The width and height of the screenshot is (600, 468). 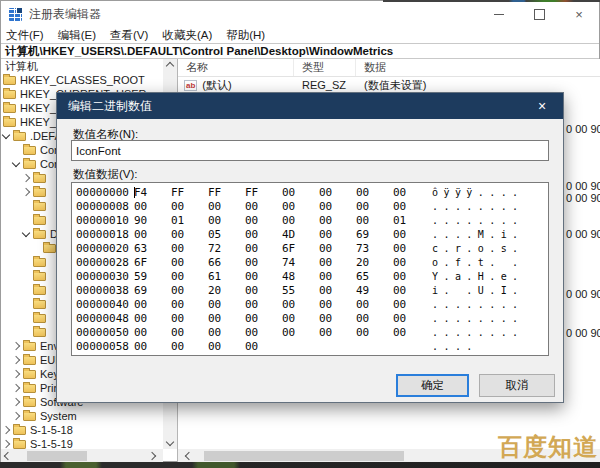 What do you see at coordinates (226, 290) in the screenshot?
I see `hex-byte: 20` at bounding box center [226, 290].